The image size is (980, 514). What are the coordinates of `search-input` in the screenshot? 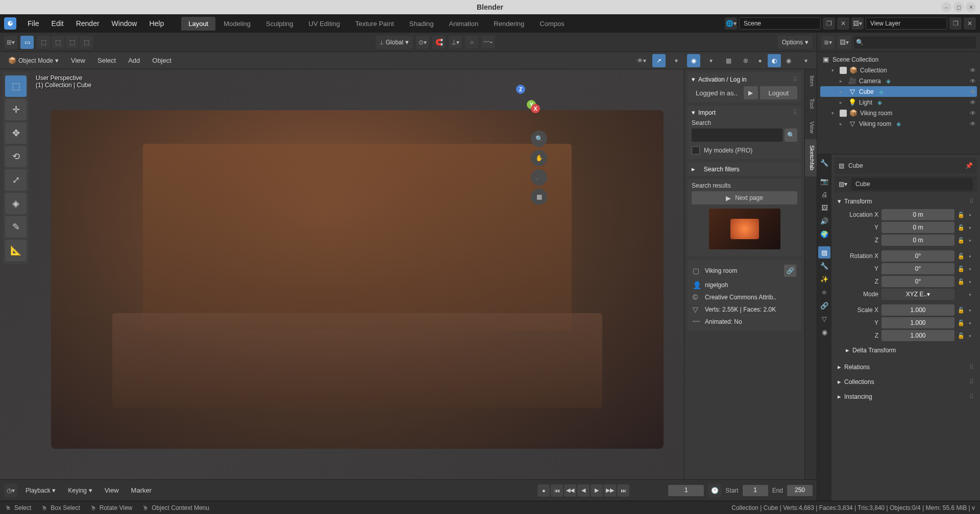 It's located at (737, 135).